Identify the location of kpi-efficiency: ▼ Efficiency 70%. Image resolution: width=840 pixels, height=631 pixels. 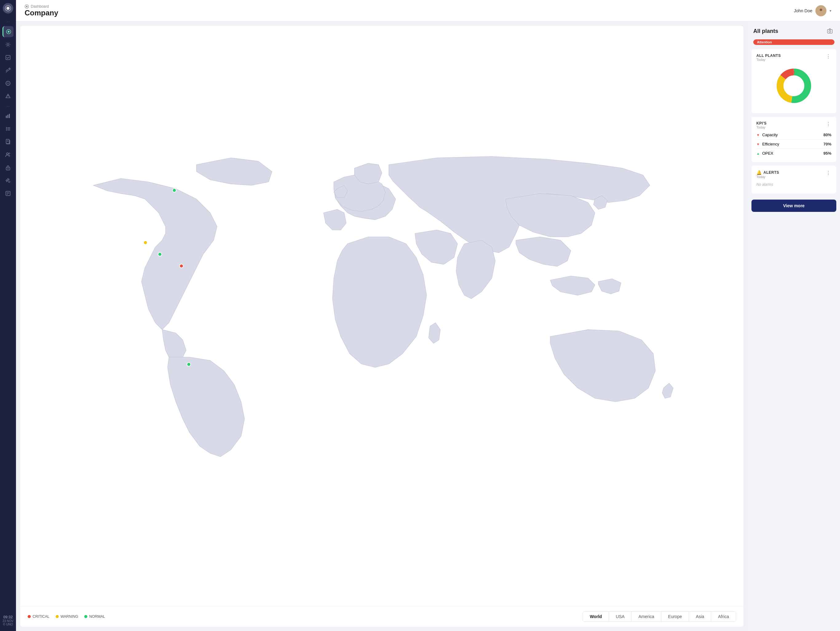
(794, 144).